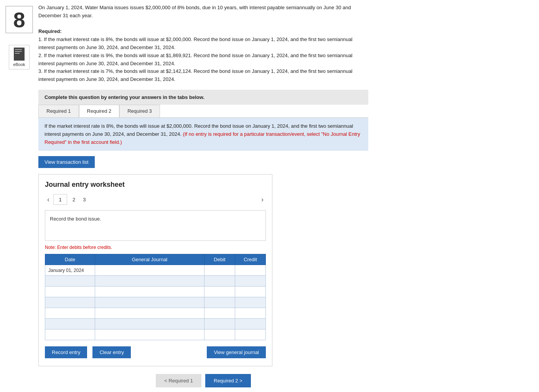  I want to click on next-required-button: Required 2 >, so click(228, 380).